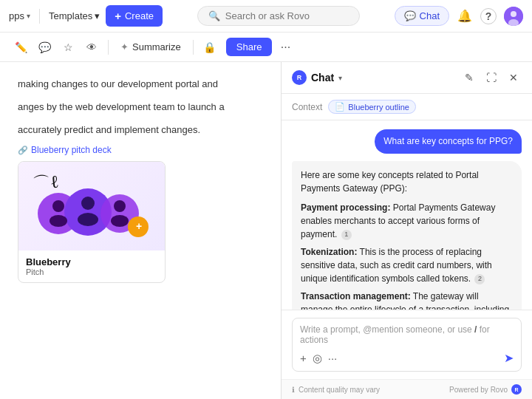 Image resolution: width=532 pixels, height=399 pixels. I want to click on chat-input-placeholder: Write a prompt, @mention someone, or use…, so click(406, 335).